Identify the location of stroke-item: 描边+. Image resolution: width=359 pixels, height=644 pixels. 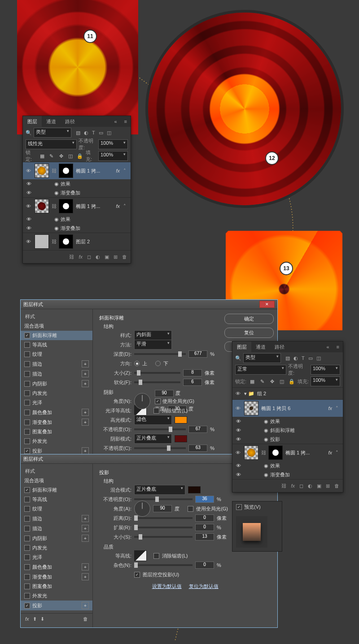
(57, 364).